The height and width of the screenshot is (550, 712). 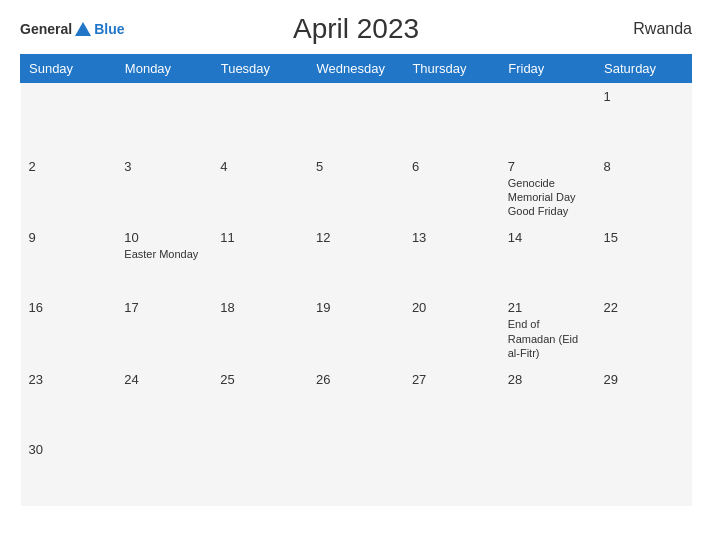 I want to click on calendar-cell: 10Easter Monday, so click(x=164, y=259).